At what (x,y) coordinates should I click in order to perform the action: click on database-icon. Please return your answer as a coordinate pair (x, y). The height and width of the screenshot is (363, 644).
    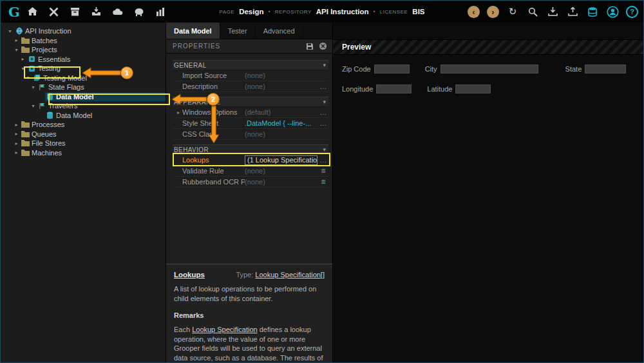
    Looking at the image, I should click on (592, 12).